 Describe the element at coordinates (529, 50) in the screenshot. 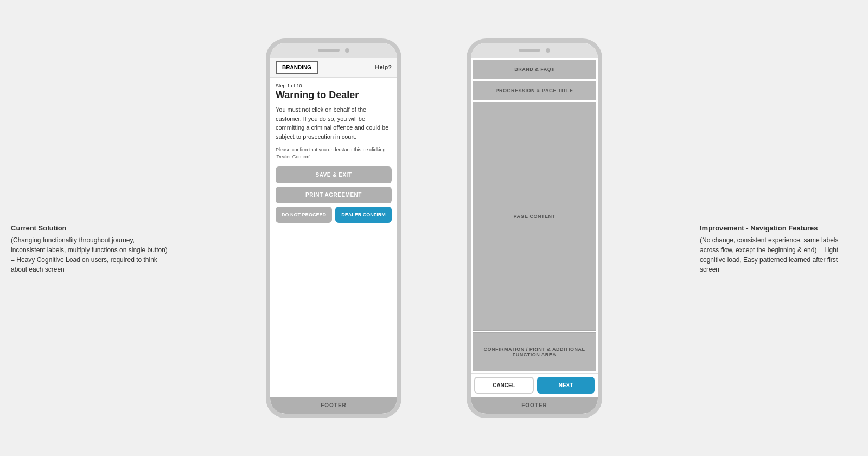

I see `phone2-speaker` at that location.